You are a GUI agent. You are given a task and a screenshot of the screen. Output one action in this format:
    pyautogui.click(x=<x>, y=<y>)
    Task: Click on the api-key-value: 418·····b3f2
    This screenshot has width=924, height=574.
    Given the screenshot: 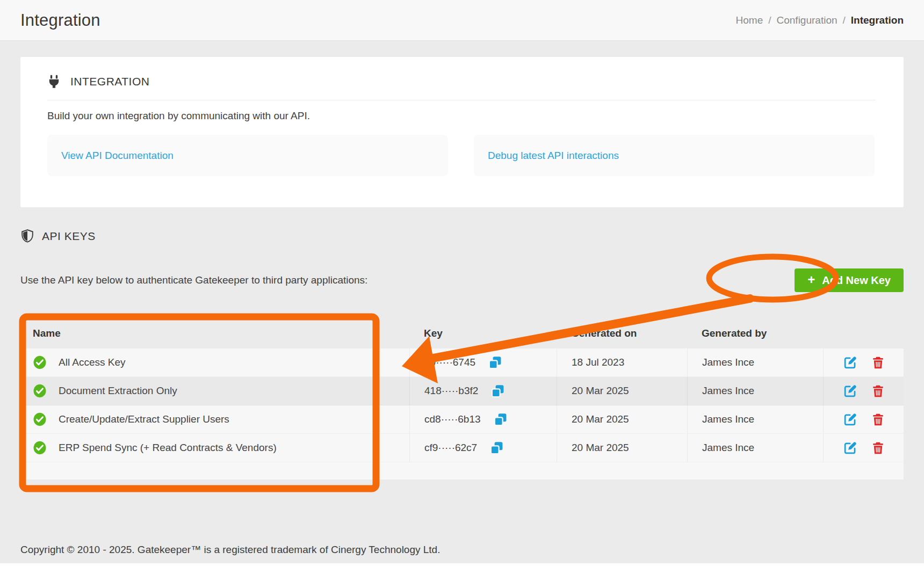 What is the action you would take?
    pyautogui.click(x=451, y=391)
    